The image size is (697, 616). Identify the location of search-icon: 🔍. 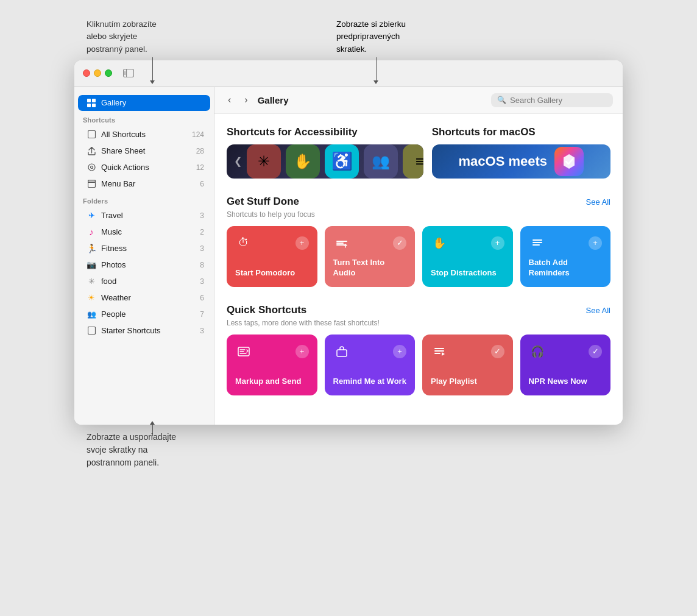
(502, 100).